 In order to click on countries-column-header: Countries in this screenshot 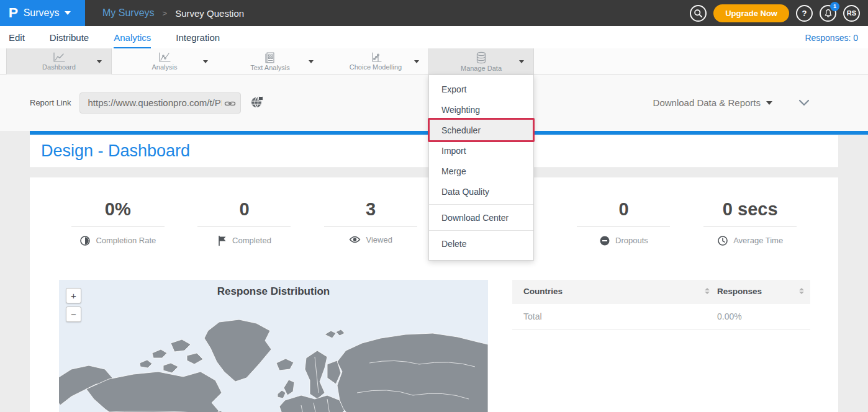, I will do `click(543, 292)`.